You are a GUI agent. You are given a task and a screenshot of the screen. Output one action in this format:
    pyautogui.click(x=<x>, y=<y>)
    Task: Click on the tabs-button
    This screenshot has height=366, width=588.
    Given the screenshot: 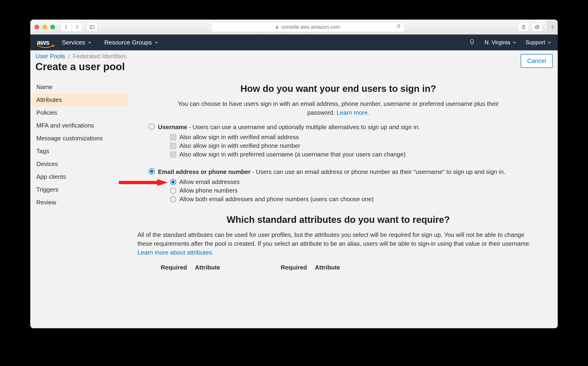 What is the action you would take?
    pyautogui.click(x=537, y=27)
    